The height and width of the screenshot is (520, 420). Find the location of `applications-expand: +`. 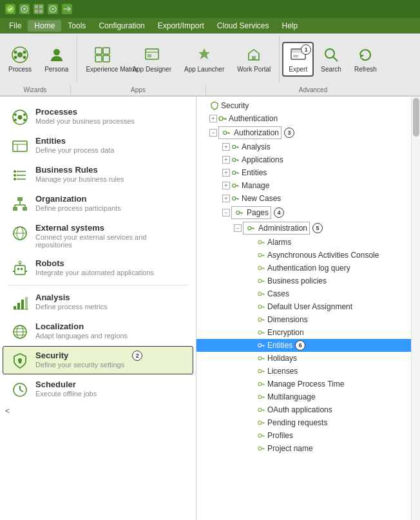

applications-expand: + is located at coordinates (226, 160).